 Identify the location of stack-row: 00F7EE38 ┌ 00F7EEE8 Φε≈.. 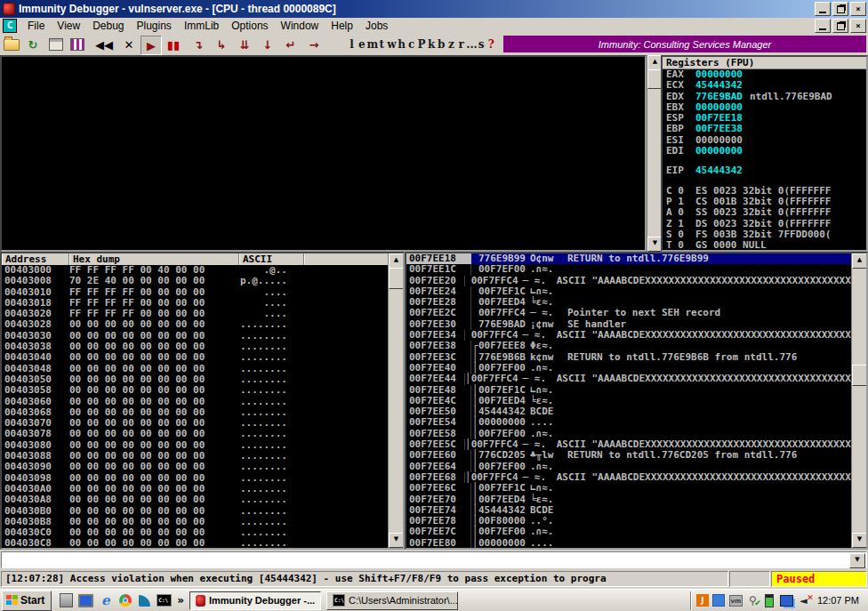
(637, 346).